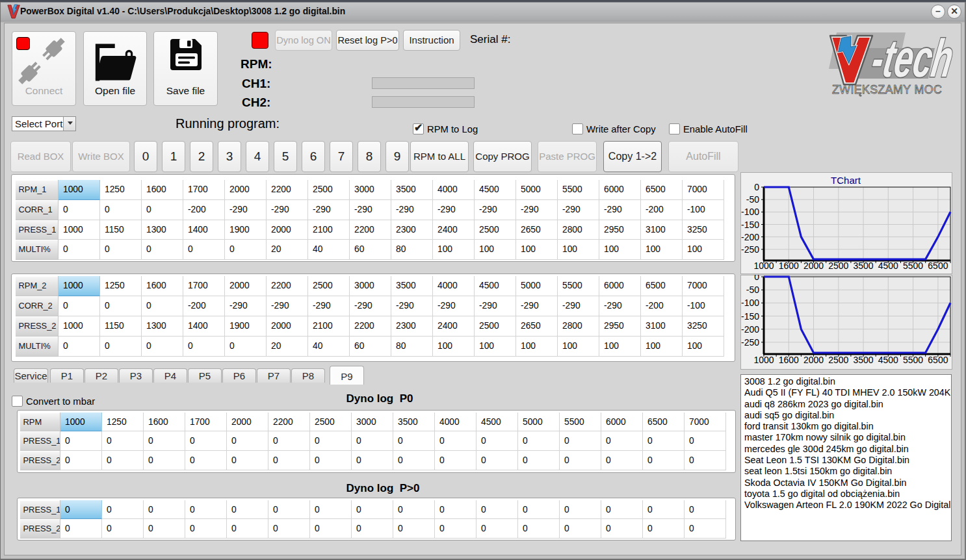 The height and width of the screenshot is (560, 966). What do you see at coordinates (846, 181) in the screenshot?
I see `svg-text: TChart` at bounding box center [846, 181].